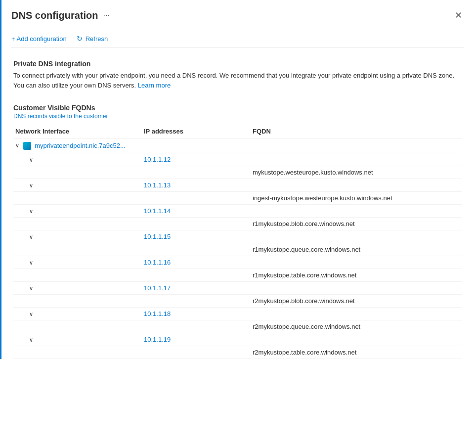  What do you see at coordinates (356, 132) in the screenshot?
I see `col-header-fqdn: FQDN` at bounding box center [356, 132].